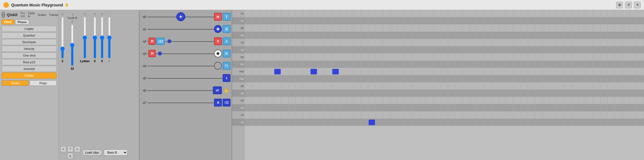  I want to click on q5-i-gate: I, so click(227, 78).